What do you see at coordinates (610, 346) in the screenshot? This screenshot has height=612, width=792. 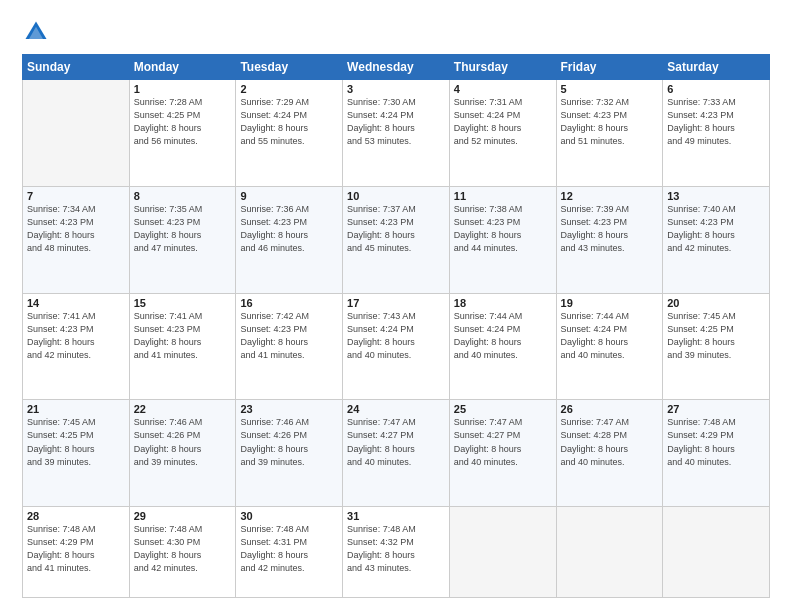 I see `calendar-cell: 19Sunrise: 7:44 AMSunset: 4:24 PMDayligh…` at bounding box center [610, 346].